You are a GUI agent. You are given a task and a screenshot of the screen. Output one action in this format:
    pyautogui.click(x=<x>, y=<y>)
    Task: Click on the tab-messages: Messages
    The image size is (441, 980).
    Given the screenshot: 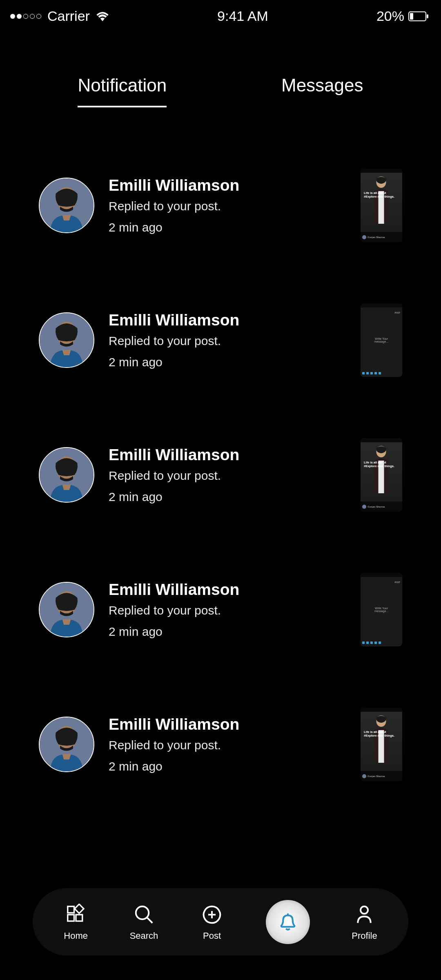 What is the action you would take?
    pyautogui.click(x=323, y=91)
    